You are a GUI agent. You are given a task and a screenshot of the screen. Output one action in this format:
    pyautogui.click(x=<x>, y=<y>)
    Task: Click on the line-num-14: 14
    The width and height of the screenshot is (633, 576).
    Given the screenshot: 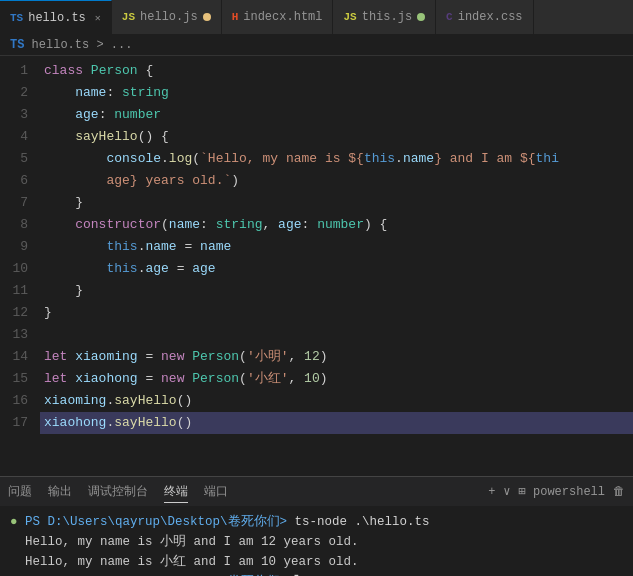 What is the action you would take?
    pyautogui.click(x=18, y=357)
    